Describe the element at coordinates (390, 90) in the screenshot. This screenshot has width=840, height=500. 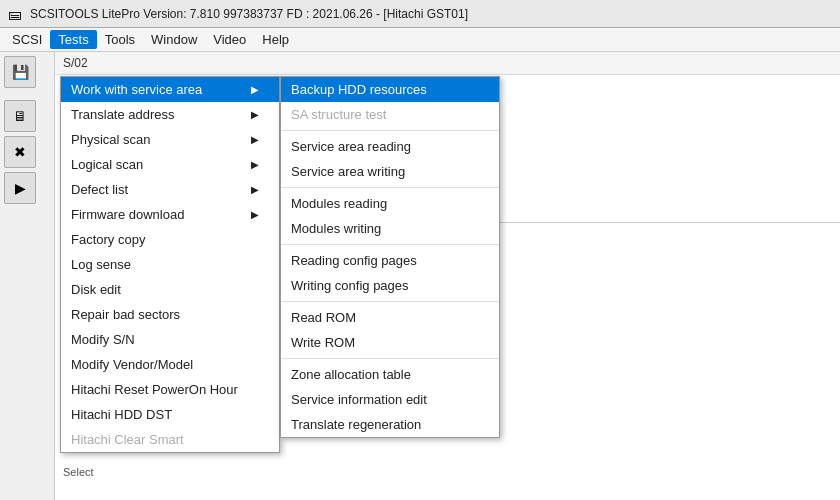
I see `menu-item-backup-hdd: Backup HDD resources` at that location.